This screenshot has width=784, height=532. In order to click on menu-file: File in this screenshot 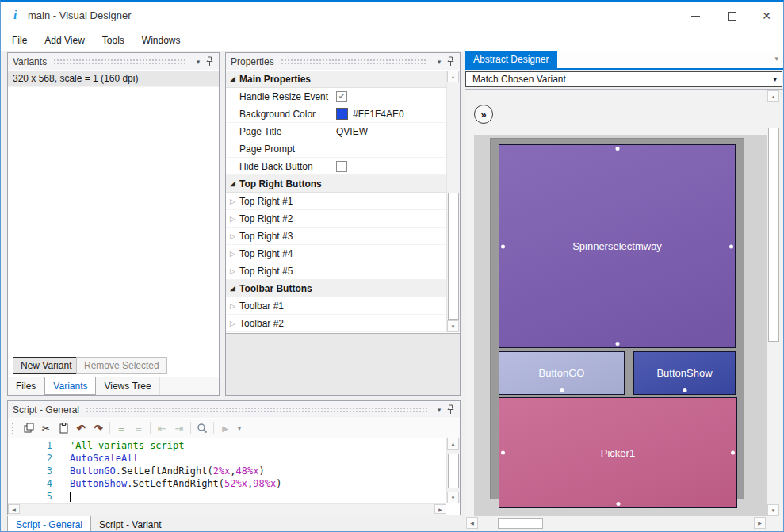, I will do `click(19, 40)`.